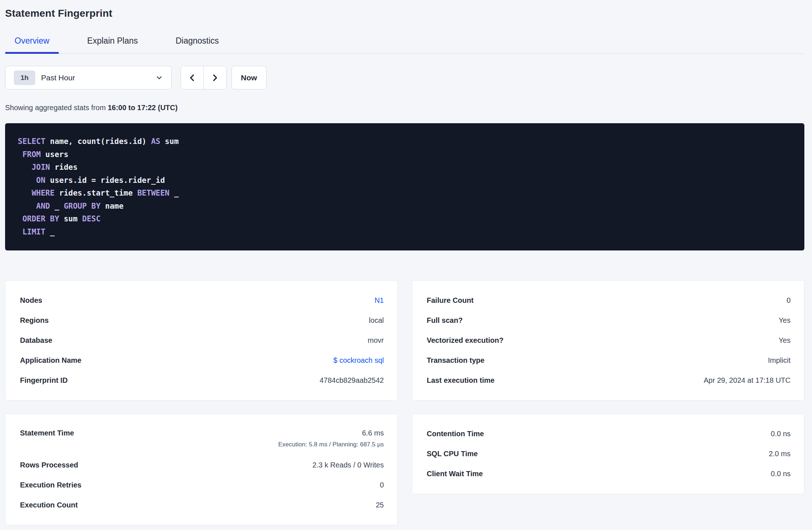 The image size is (812, 530). Describe the element at coordinates (51, 485) in the screenshot. I see `row-label: Execution Retries` at that location.